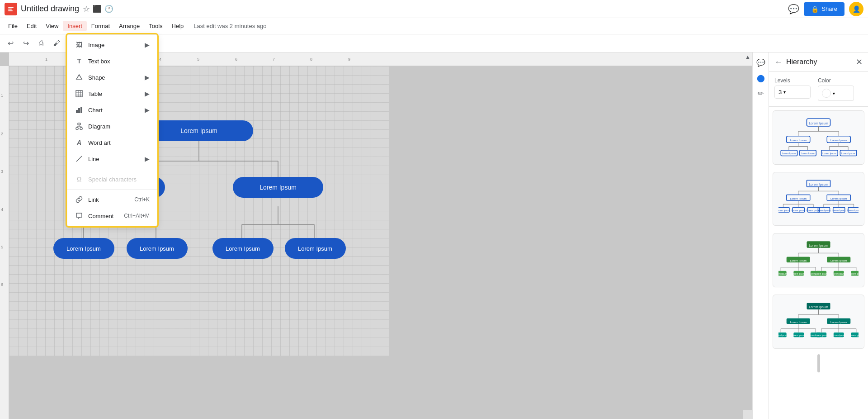 Image resolution: width=868 pixels, height=419 pixels. What do you see at coordinates (112, 126) in the screenshot?
I see `menu-item-diagram: Diagram` at bounding box center [112, 126].